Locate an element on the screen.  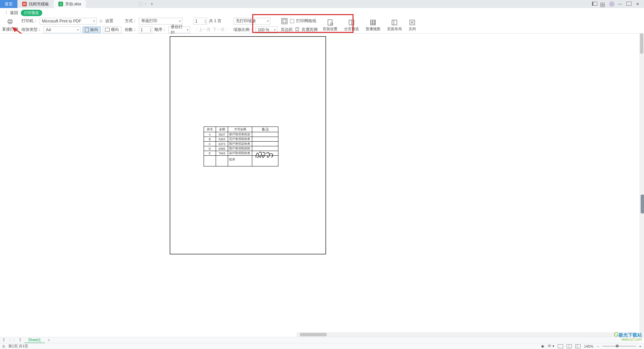
page-break-icon is located at coordinates (352, 22).